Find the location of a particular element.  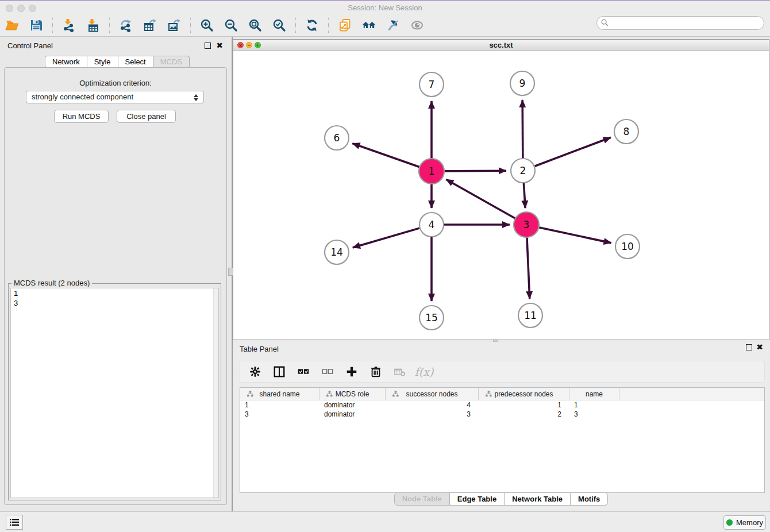

task-history-button is located at coordinates (14, 522).